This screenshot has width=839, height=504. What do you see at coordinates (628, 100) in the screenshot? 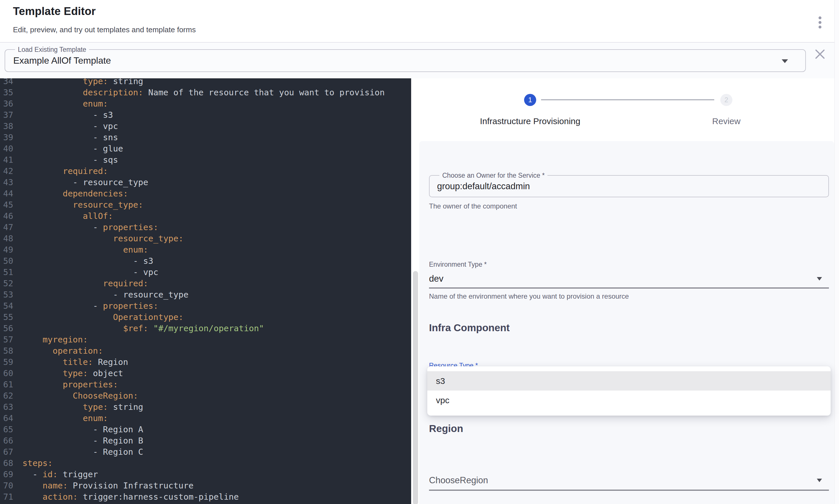
I see `stepper-connector` at bounding box center [628, 100].